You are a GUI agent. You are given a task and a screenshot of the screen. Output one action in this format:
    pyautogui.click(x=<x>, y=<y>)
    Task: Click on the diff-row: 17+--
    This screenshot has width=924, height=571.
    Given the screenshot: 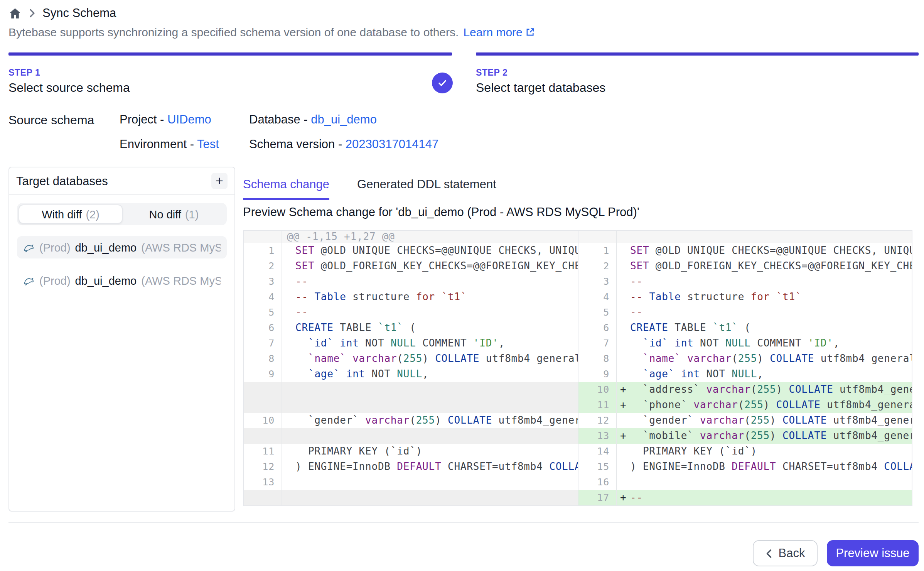 What is the action you would take?
    pyautogui.click(x=745, y=498)
    